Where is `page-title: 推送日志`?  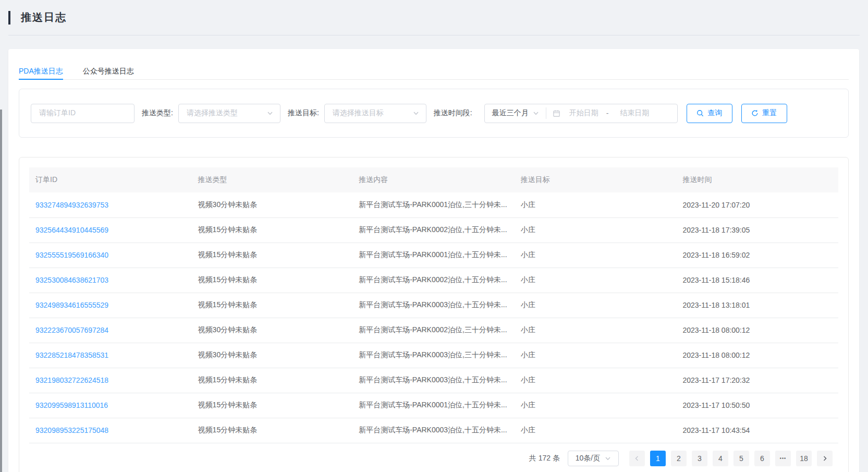
page-title: 推送日志 is located at coordinates (44, 18).